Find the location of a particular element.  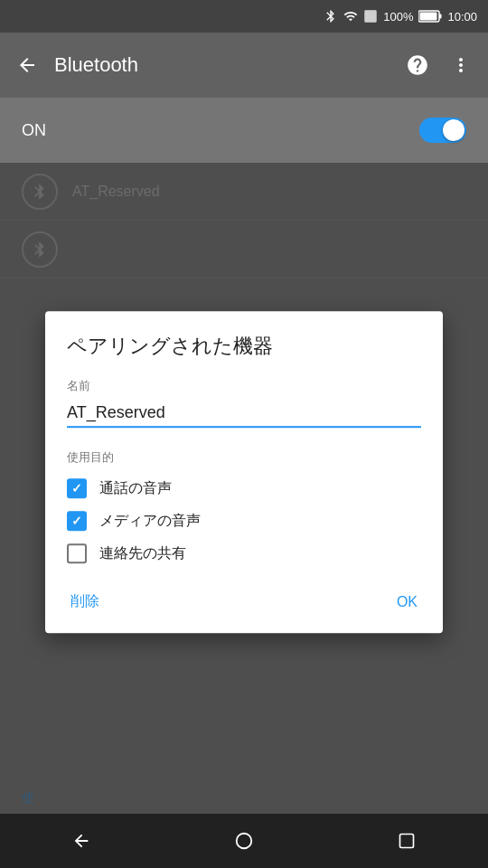

checkbox-call-audio: ✓ is located at coordinates (77, 488).